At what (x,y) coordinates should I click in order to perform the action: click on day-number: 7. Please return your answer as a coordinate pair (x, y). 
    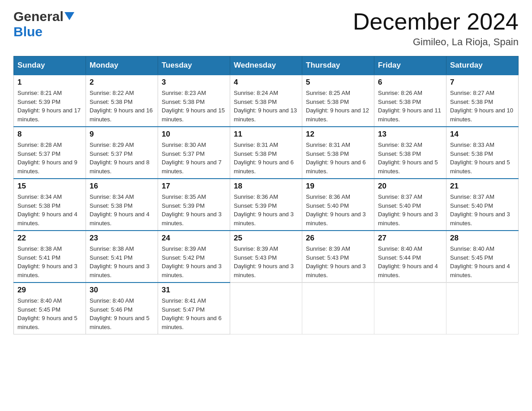
    Looking at the image, I should click on (482, 82).